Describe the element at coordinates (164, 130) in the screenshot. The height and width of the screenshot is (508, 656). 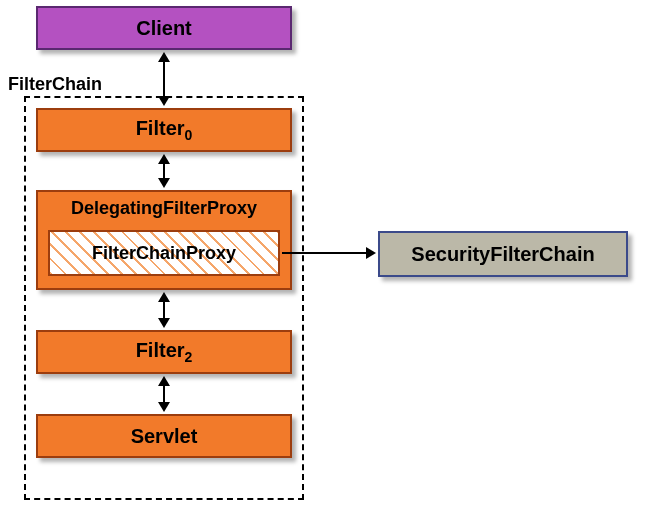
I see `filter0-label: Filter0` at that location.